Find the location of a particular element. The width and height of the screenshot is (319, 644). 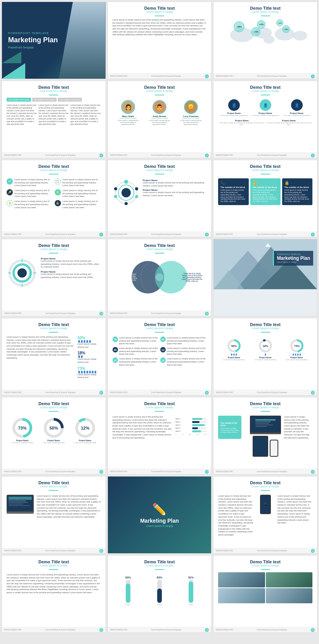

slide-15-title: Demo Title text is located at coordinates (265, 325).